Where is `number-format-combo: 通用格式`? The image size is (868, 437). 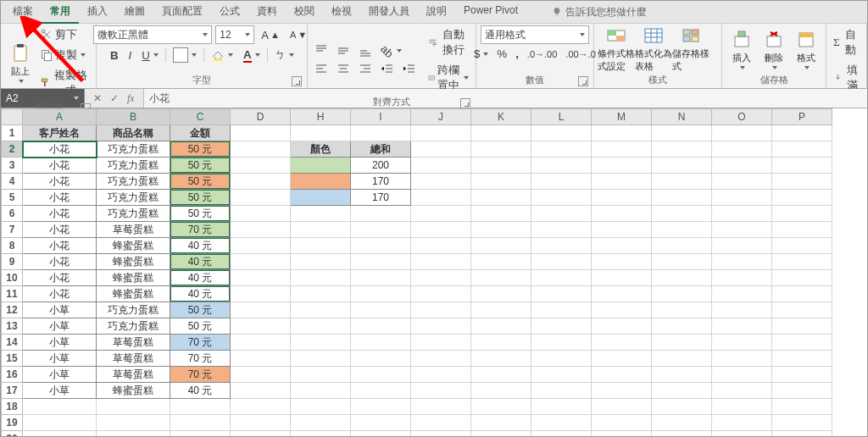 number-format-combo: 通用格式 is located at coordinates (535, 35).